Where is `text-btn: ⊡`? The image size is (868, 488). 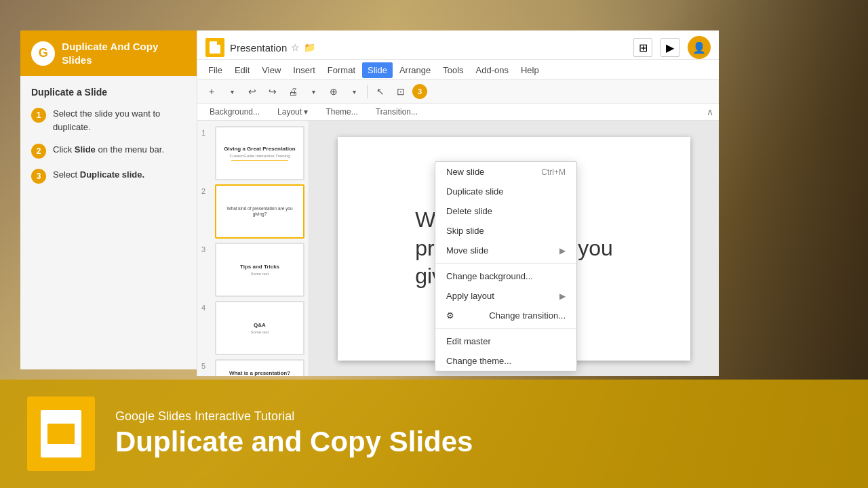 text-btn: ⊡ is located at coordinates (401, 92).